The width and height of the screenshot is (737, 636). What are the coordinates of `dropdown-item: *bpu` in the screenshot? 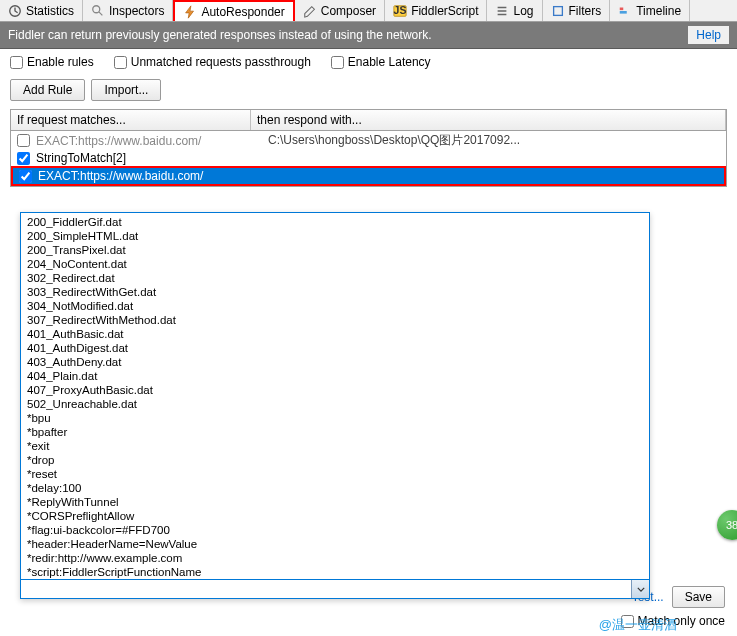 It's located at (335, 418).